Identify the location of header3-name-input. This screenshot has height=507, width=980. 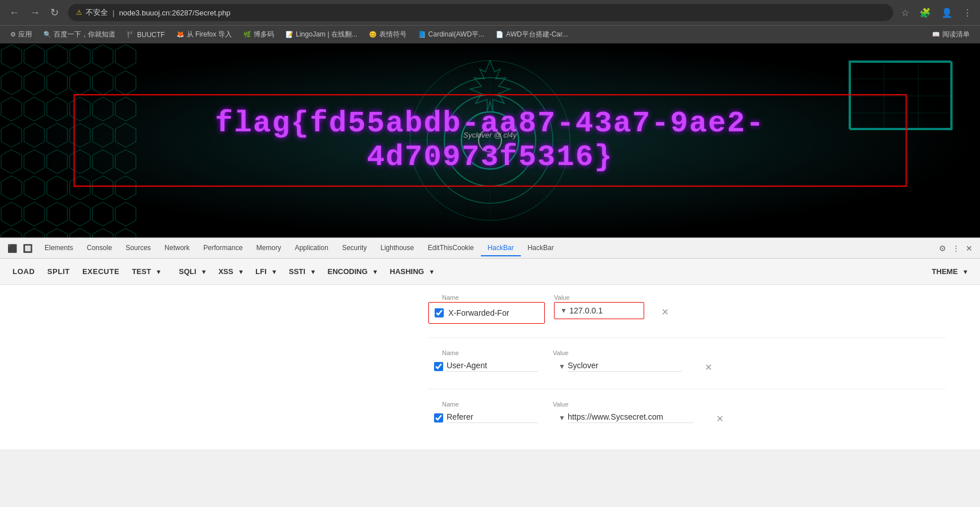
(492, 418).